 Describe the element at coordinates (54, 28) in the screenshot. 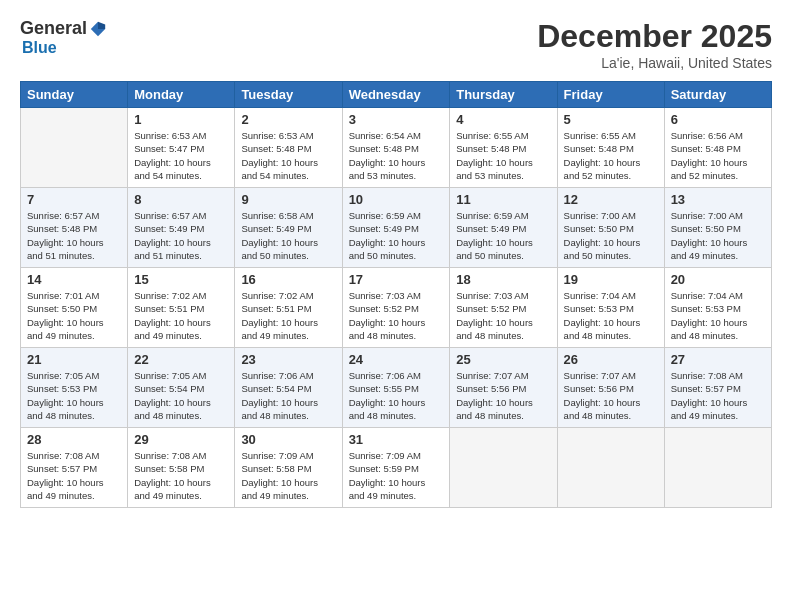

I see `logo-general-text: General` at that location.